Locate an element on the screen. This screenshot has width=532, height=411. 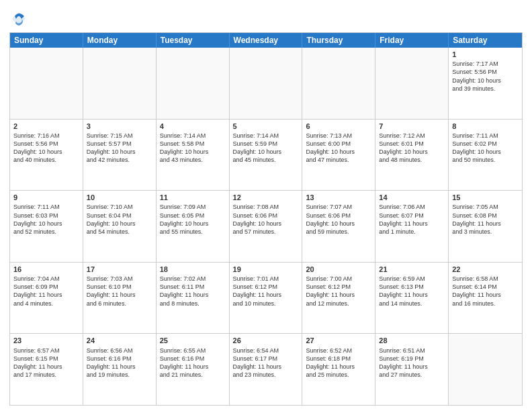
weekday-header-thursday: Thursday is located at coordinates (339, 40).